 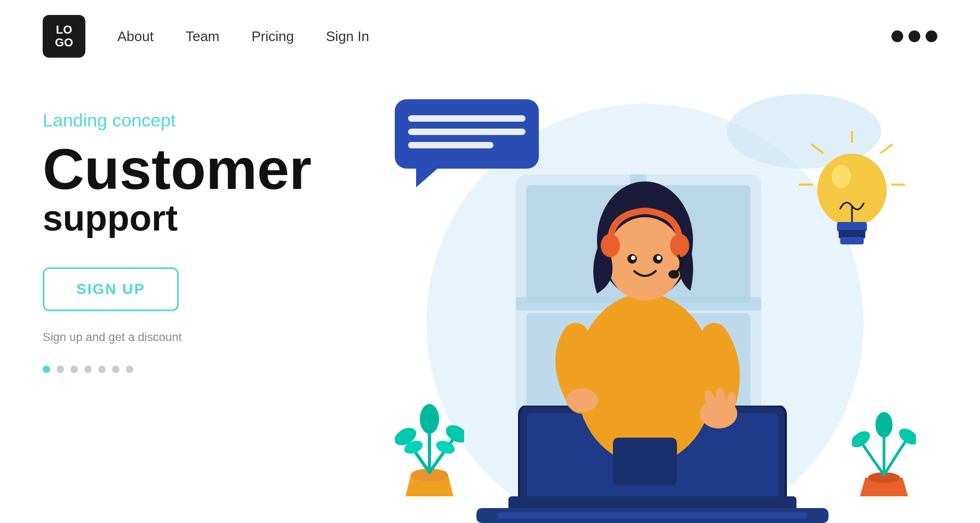 I want to click on headline-support: support, so click(x=197, y=218).